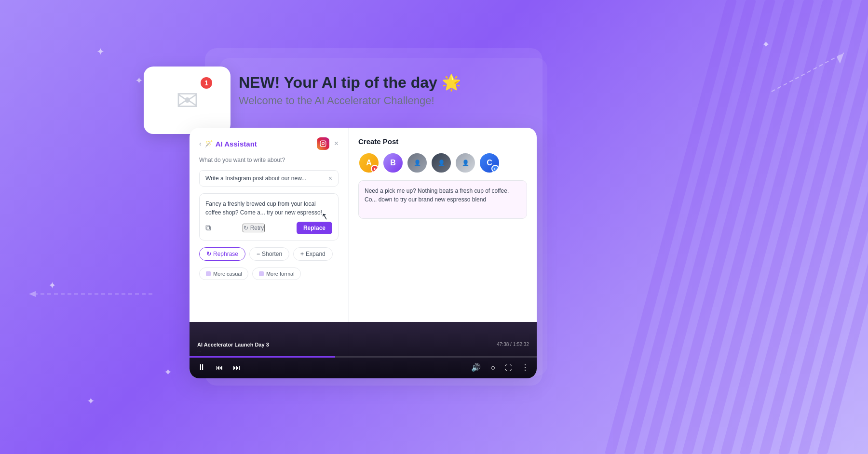 Image resolution: width=868 pixels, height=454 pixels. I want to click on deco-star-6: ✦, so click(91, 401).